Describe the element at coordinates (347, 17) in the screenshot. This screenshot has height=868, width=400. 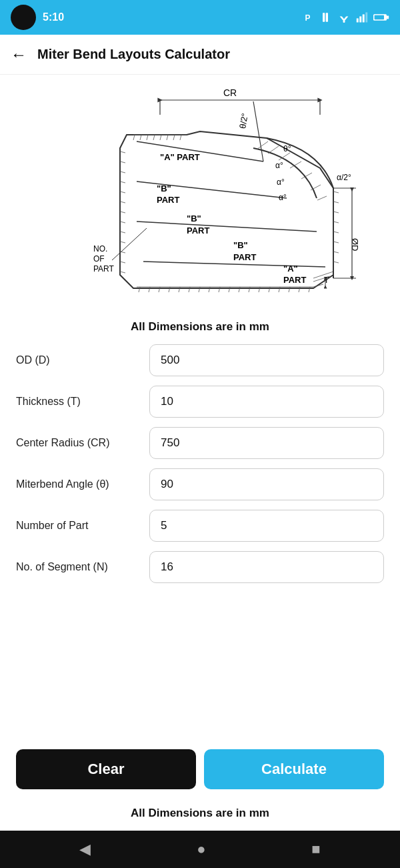
I see `status-icons: P` at that location.